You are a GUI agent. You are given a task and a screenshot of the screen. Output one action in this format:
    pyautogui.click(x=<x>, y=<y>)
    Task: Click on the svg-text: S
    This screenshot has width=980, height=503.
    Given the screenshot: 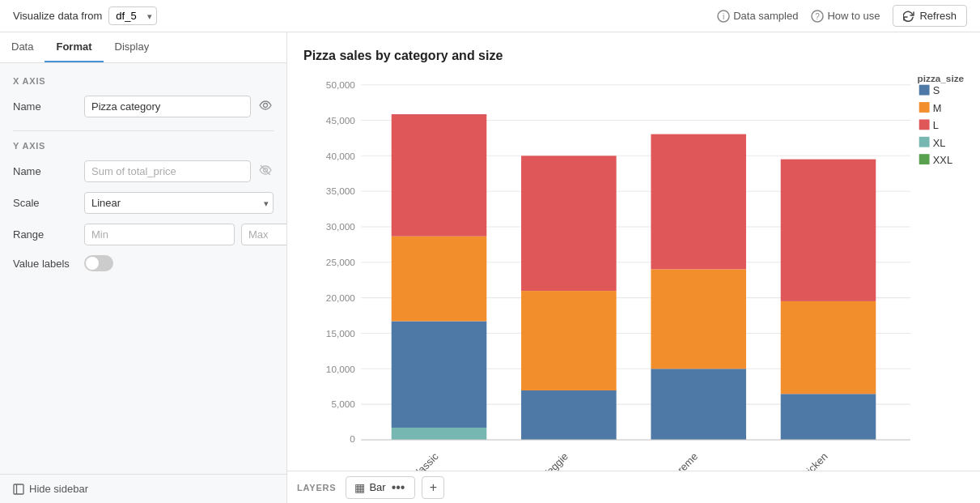 What is the action you would take?
    pyautogui.click(x=937, y=91)
    